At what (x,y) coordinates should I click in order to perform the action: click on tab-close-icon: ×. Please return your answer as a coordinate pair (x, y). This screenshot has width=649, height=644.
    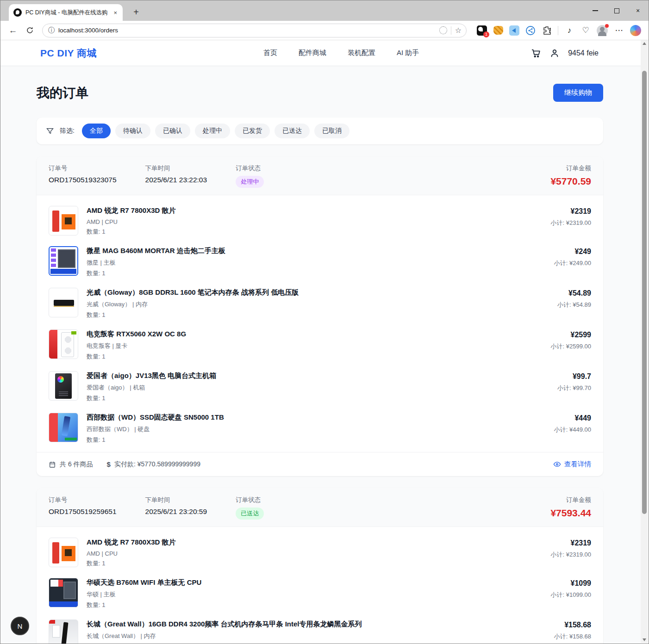
    Looking at the image, I should click on (115, 13).